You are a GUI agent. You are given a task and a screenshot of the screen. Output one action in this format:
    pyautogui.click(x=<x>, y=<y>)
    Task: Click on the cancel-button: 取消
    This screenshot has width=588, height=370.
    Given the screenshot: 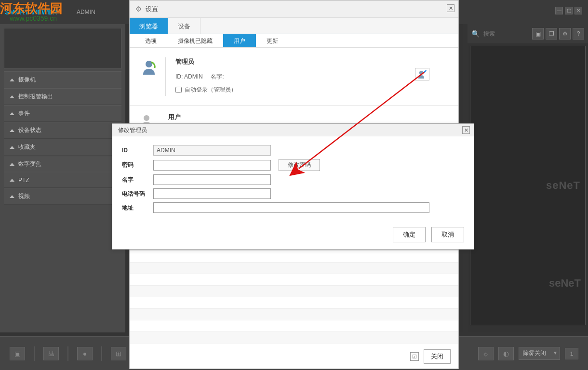 What is the action you would take?
    pyautogui.click(x=448, y=235)
    